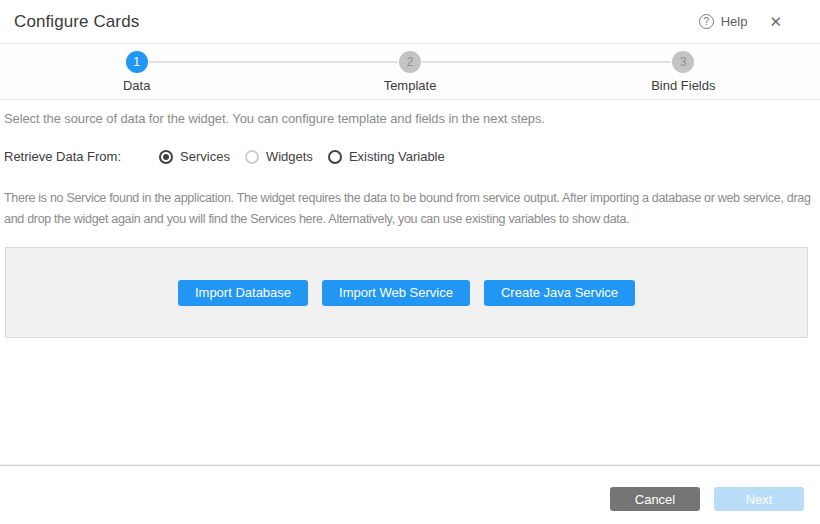 This screenshot has width=820, height=524. What do you see at coordinates (683, 62) in the screenshot?
I see `step-number-badge: 3` at bounding box center [683, 62].